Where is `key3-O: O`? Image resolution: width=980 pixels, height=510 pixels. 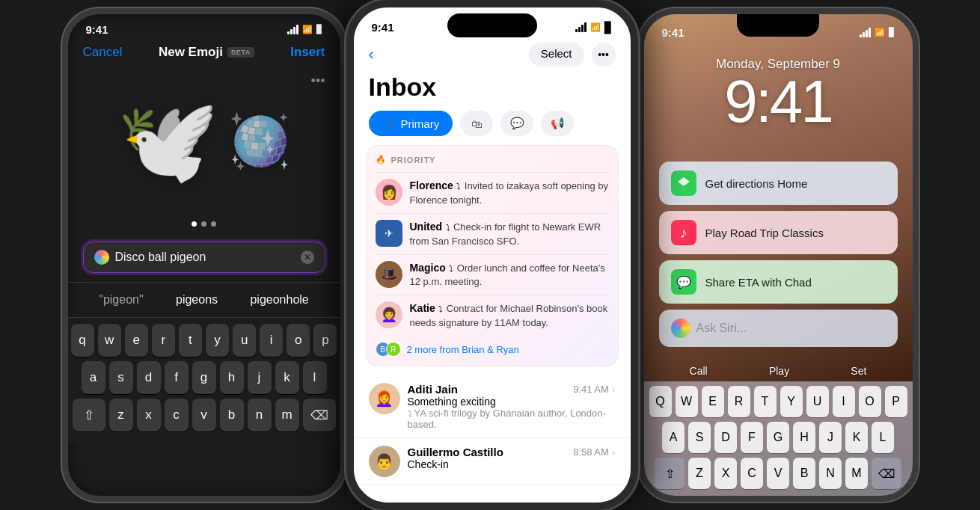 key3-O: O is located at coordinates (870, 402).